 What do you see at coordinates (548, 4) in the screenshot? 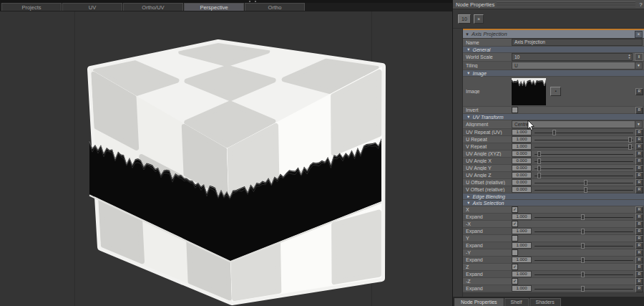
I see `panel-header: Node Properties ?` at bounding box center [548, 4].